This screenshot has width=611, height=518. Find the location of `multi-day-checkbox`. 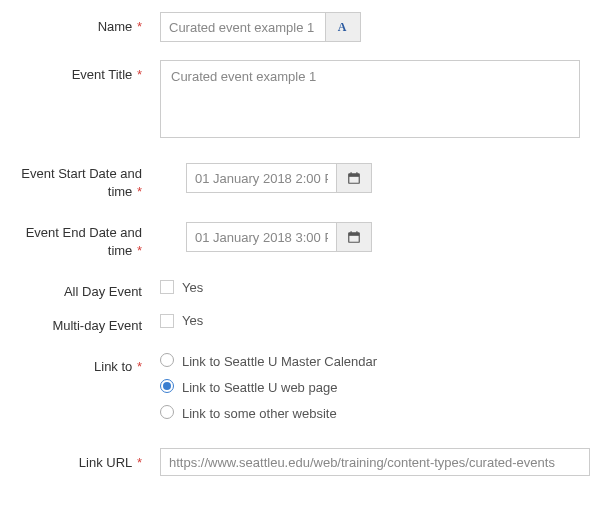

multi-day-checkbox is located at coordinates (167, 321).